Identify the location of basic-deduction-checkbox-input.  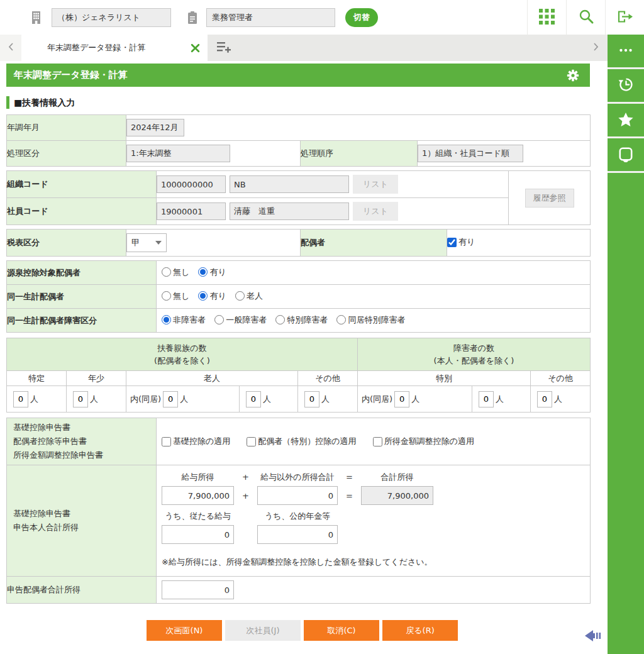
(166, 441).